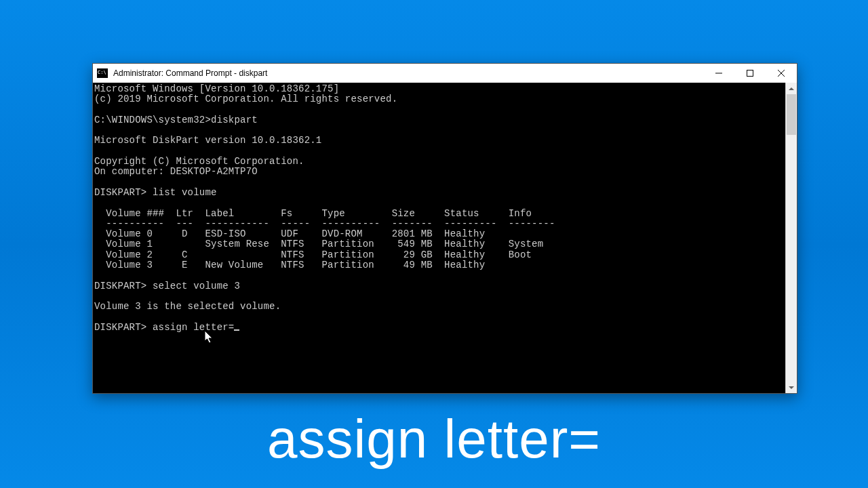  What do you see at coordinates (791, 115) in the screenshot?
I see `scrollbar-thumb` at bounding box center [791, 115].